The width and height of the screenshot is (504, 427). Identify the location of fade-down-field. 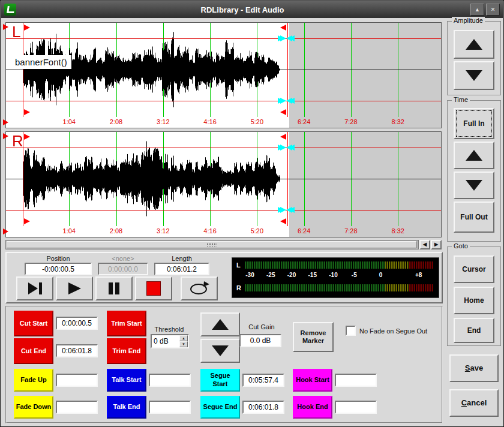
(77, 407).